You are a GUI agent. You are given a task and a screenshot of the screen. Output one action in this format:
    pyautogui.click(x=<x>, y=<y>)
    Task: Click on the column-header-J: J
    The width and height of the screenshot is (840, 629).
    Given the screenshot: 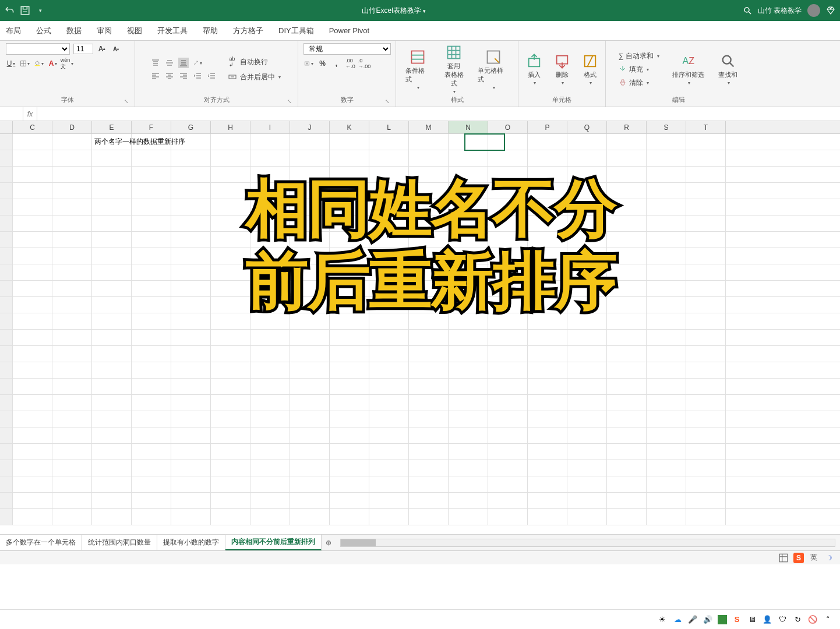 What is the action you would take?
    pyautogui.click(x=310, y=127)
    